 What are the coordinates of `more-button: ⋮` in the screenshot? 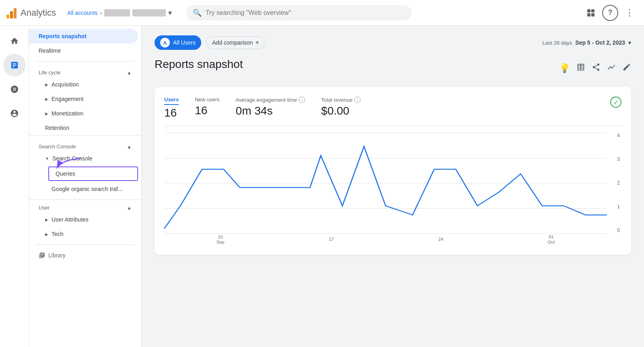 It's located at (630, 13).